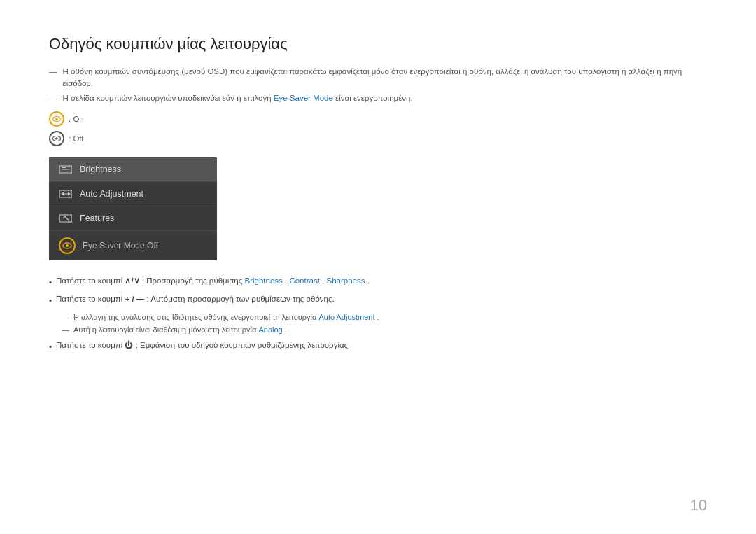  What do you see at coordinates (384, 318) in the screenshot?
I see `sub-note-1: — Η αλλαγή της ανάλυσης στις Ιδιότητες ο…` at bounding box center [384, 318].